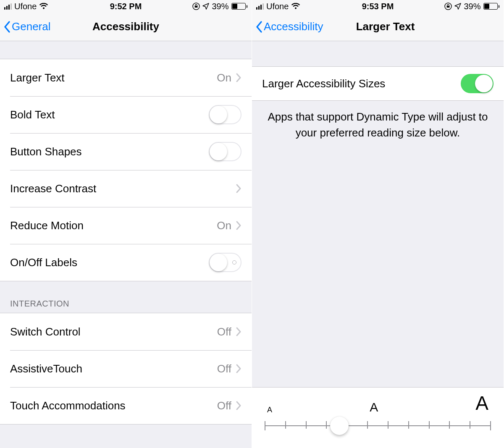  What do you see at coordinates (126, 6) in the screenshot?
I see `status-bar: Ufone 9:52 PM 39%` at bounding box center [126, 6].